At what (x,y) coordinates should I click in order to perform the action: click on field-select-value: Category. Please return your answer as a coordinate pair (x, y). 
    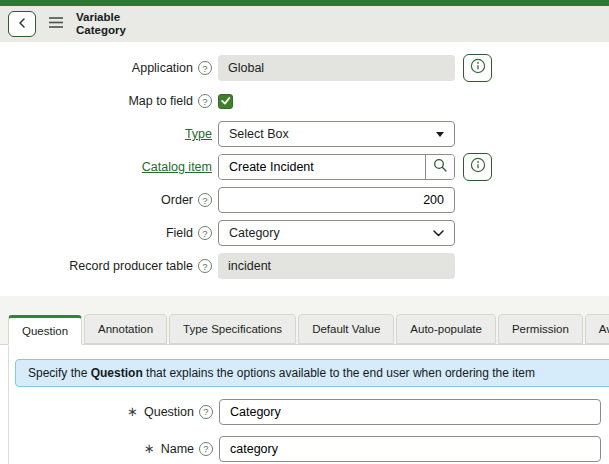
    Looking at the image, I should click on (254, 233).